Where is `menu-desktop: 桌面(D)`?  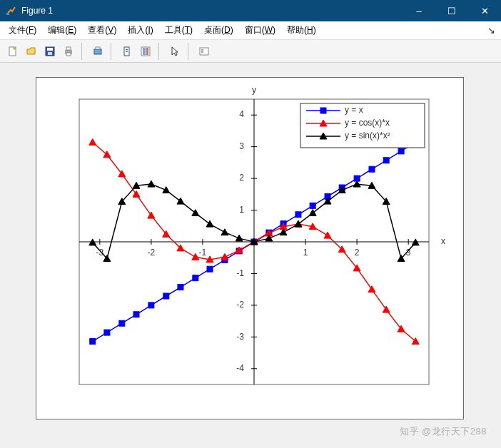 menu-desktop: 桌面(D) is located at coordinates (218, 30).